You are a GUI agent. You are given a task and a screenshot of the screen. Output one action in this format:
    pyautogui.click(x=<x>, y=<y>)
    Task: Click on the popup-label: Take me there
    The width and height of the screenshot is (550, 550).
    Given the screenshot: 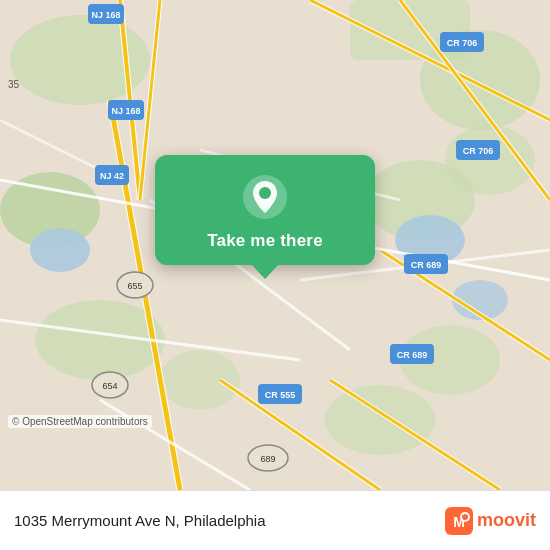 What is the action you would take?
    pyautogui.click(x=265, y=241)
    